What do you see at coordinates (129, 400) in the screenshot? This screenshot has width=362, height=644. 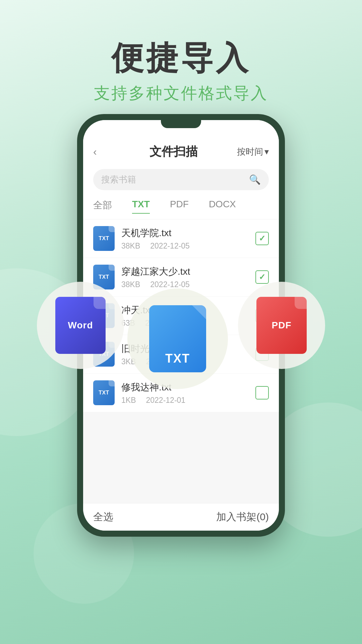 I see `file-size: 1KB` at bounding box center [129, 400].